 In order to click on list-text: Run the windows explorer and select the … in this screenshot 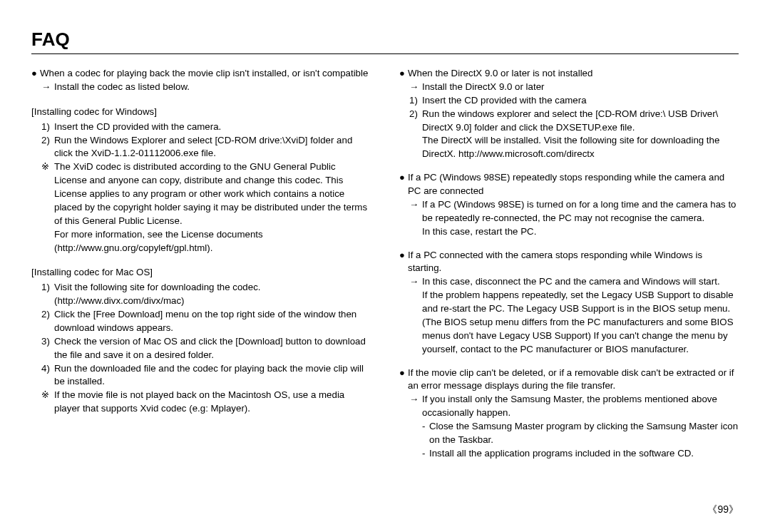, I will do `click(580, 121)`.